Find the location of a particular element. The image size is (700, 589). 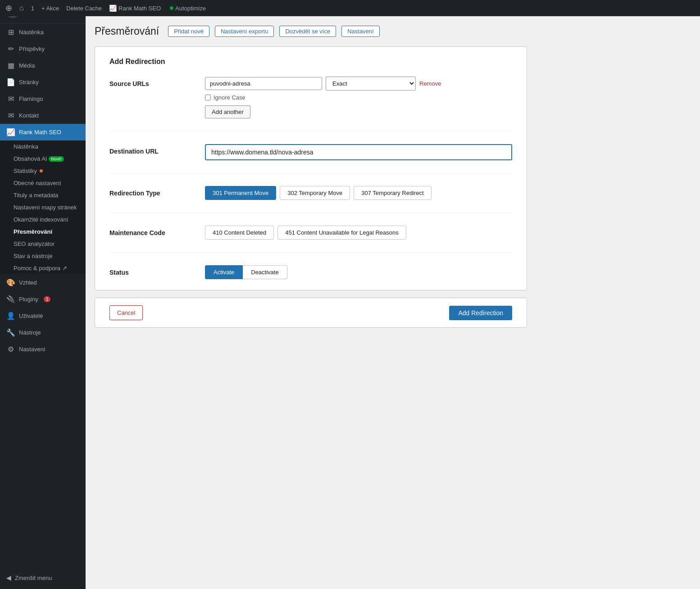

page-title: Přesměrování is located at coordinates (127, 32).